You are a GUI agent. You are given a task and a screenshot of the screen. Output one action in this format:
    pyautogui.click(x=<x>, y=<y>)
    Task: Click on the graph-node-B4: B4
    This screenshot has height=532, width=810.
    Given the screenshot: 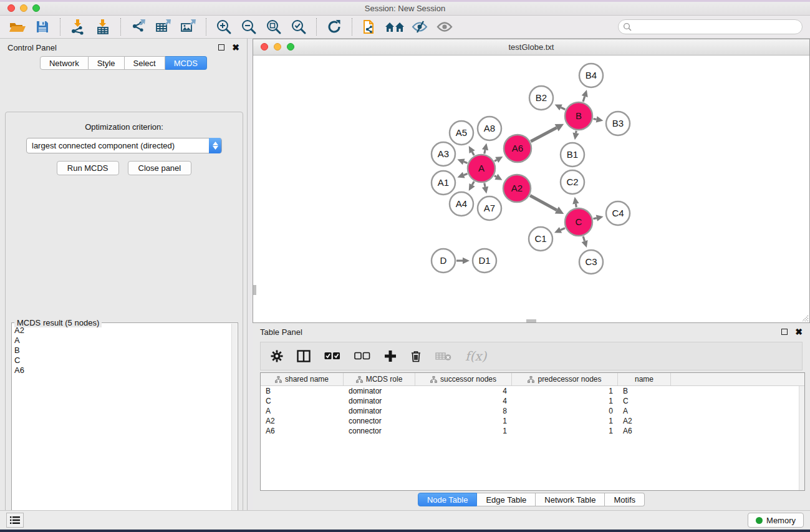 What is the action you would take?
    pyautogui.click(x=591, y=75)
    